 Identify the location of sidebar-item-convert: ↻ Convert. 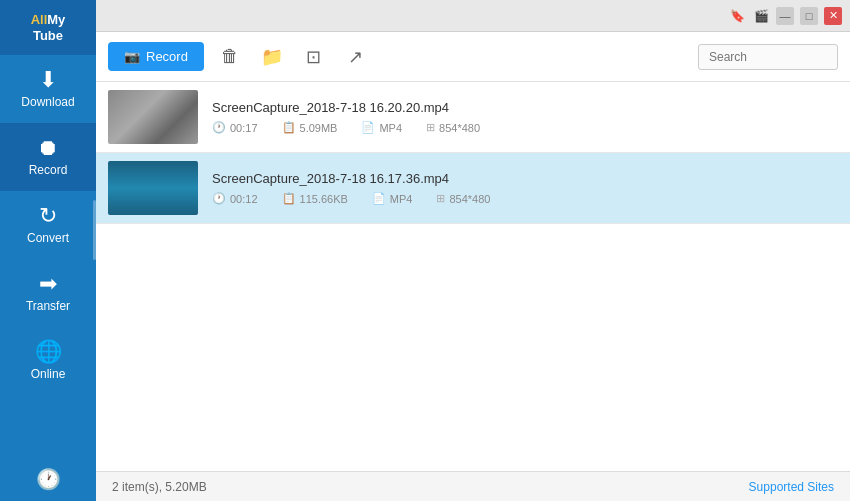
(48, 225).